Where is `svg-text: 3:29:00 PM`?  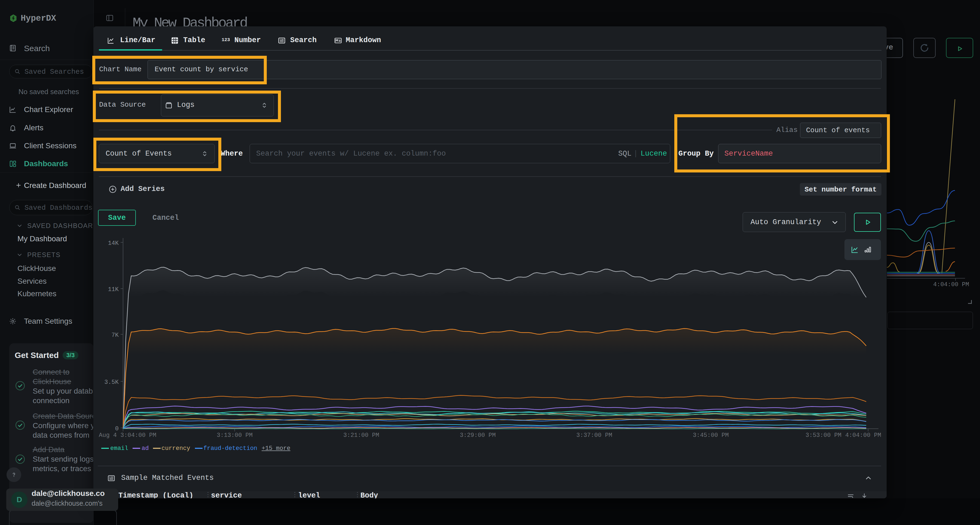 svg-text: 3:29:00 PM is located at coordinates (478, 435).